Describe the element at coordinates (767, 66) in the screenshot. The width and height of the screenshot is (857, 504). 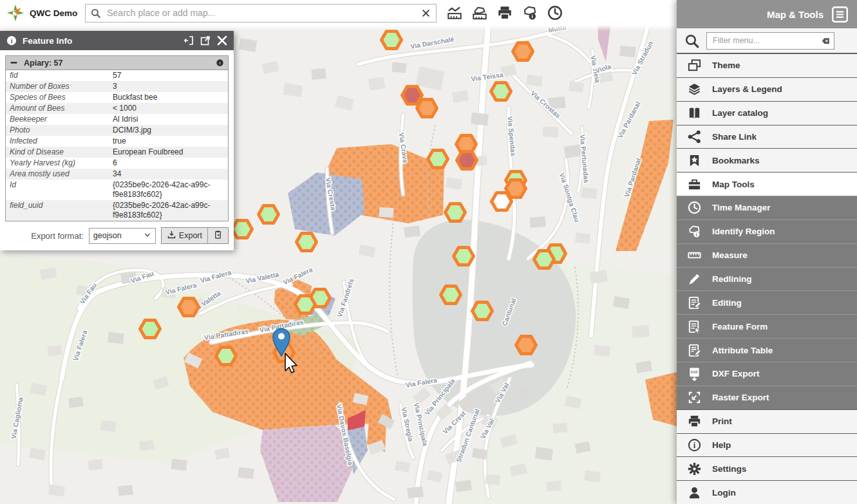
I see `sidebar-item-theme: Theme` at that location.